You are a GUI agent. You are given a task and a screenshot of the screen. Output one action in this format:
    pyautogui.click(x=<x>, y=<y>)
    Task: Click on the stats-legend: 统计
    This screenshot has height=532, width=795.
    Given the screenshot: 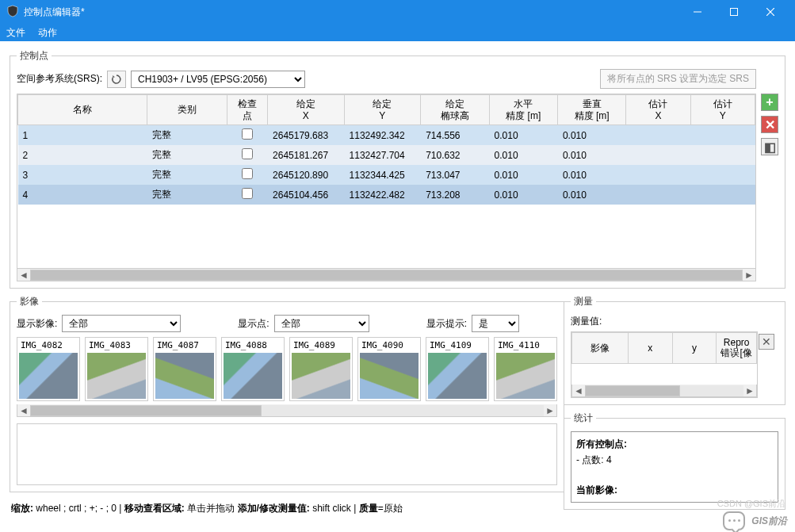 What is the action you would take?
    pyautogui.click(x=583, y=419)
    